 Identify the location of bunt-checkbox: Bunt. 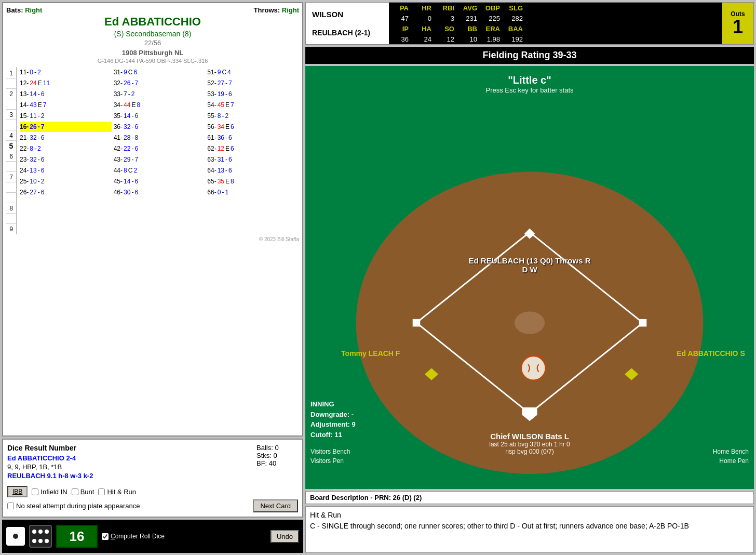
(83, 492).